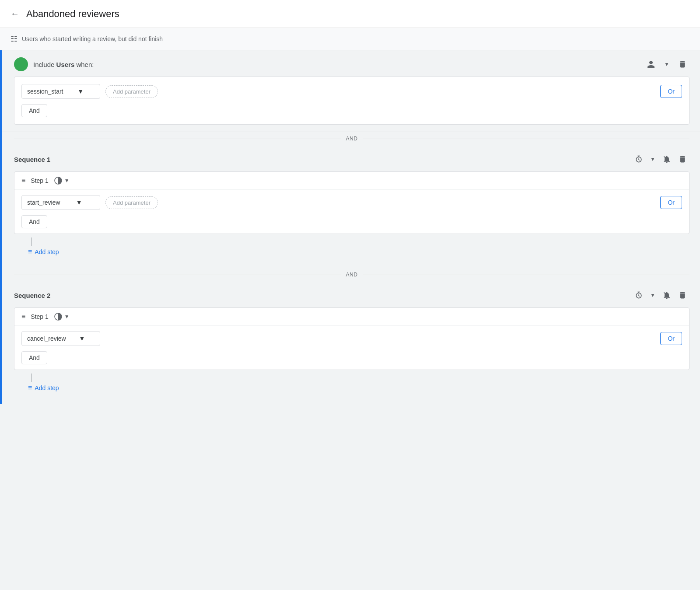 The image size is (700, 590). Describe the element at coordinates (682, 295) in the screenshot. I see `sequence-2-delete-button` at that location.